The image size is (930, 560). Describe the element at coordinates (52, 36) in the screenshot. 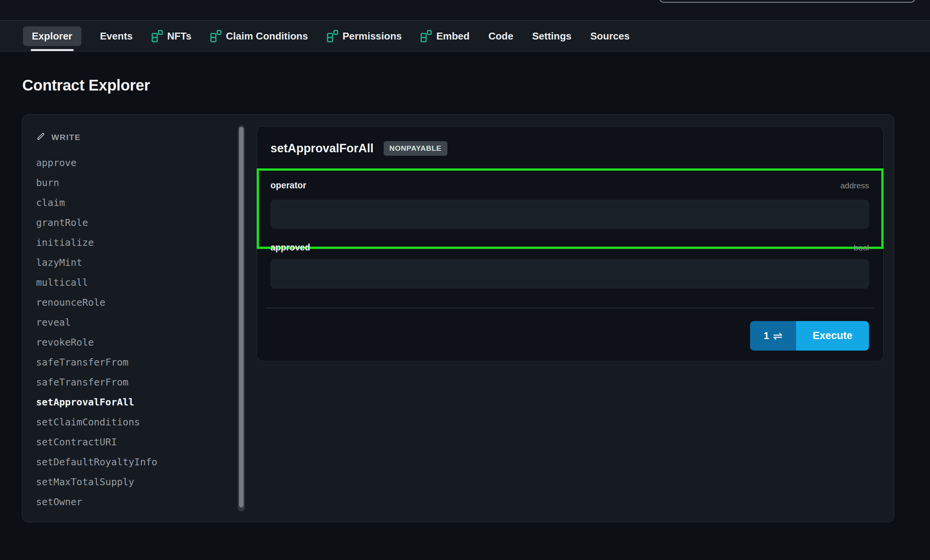

I see `tab-label: Explorer` at that location.